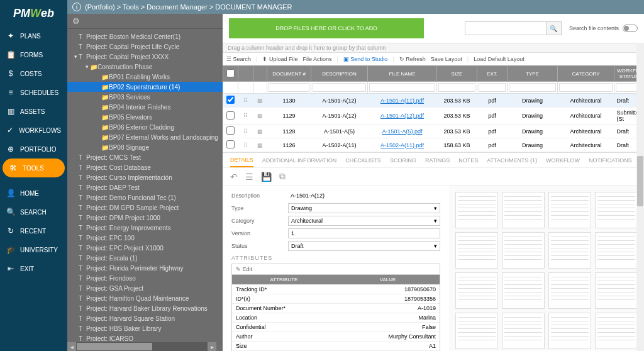  What do you see at coordinates (145, 278) in the screenshot?
I see `tree-node: TProject: Frondoso` at bounding box center [145, 278].